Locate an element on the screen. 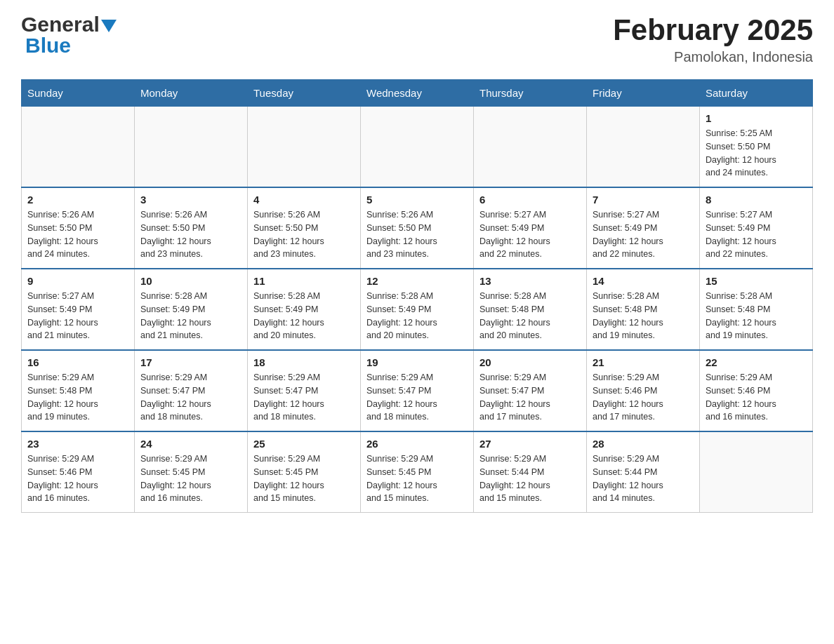 The image size is (834, 644). table-row: 14Sunrise: 5:28 AMSunset: 5:48 PMDayligh… is located at coordinates (643, 309).